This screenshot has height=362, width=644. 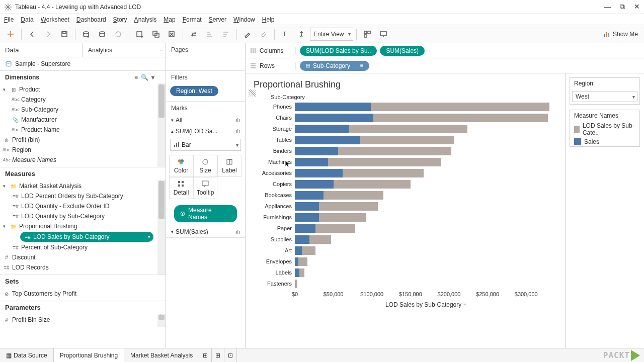 What do you see at coordinates (83, 226) in the screenshot?
I see `field-proportional-brushing: ▾📁Proportional Brushing` at bounding box center [83, 226].